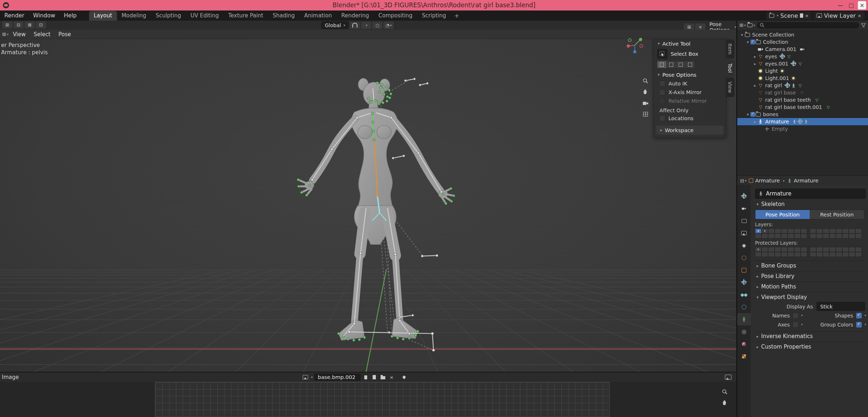 This screenshot has width=868, height=417. What do you see at coordinates (753, 114) in the screenshot?
I see `collection-checkbox` at bounding box center [753, 114].